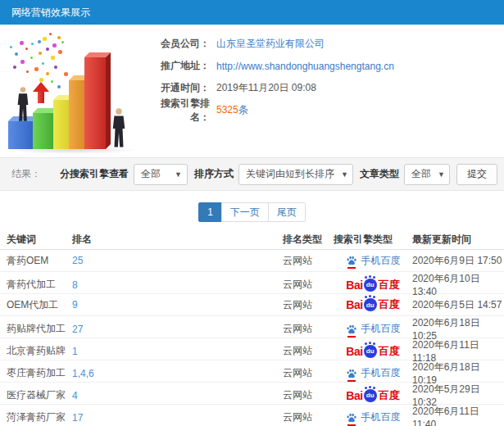  I want to click on rank-link: 1, so click(75, 351).